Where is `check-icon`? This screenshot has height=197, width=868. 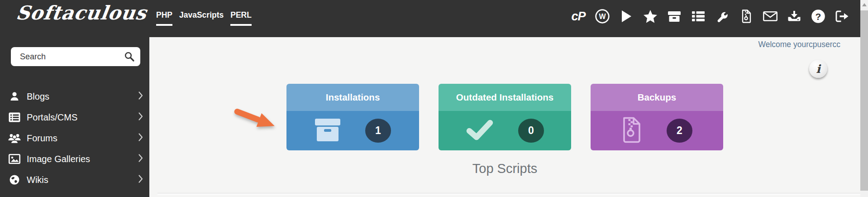 check-icon is located at coordinates (480, 131).